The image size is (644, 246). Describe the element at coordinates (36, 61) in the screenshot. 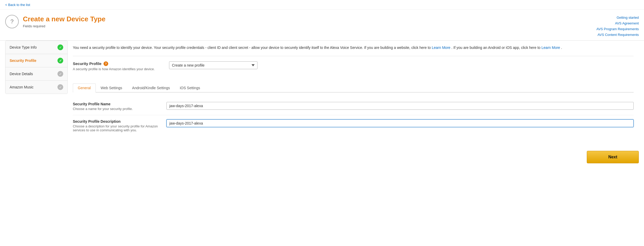

I see `sidebar-item-security-profile: Security Profile ✓` at that location.